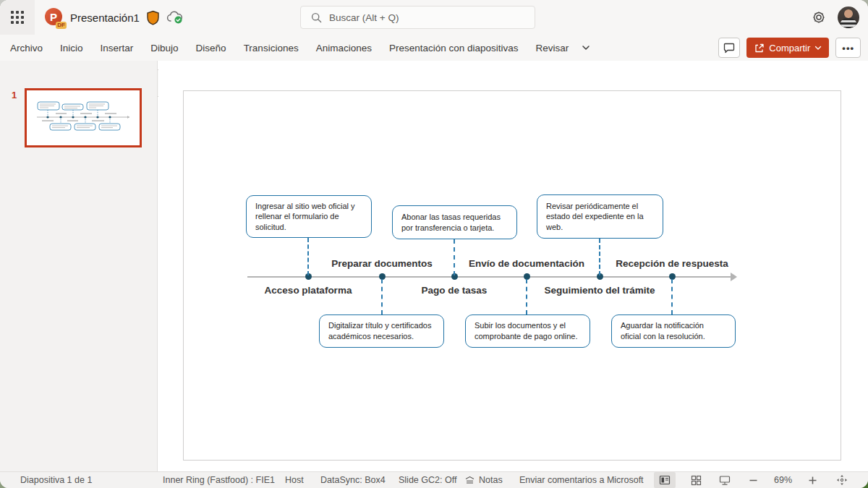 The image size is (868, 488). Describe the element at coordinates (665, 480) in the screenshot. I see `normal-view-icon` at that location.